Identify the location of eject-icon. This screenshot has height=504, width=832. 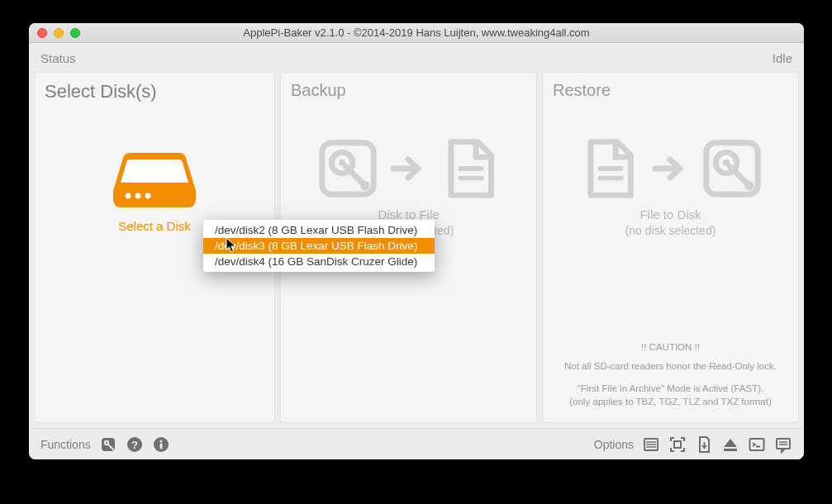
(730, 445).